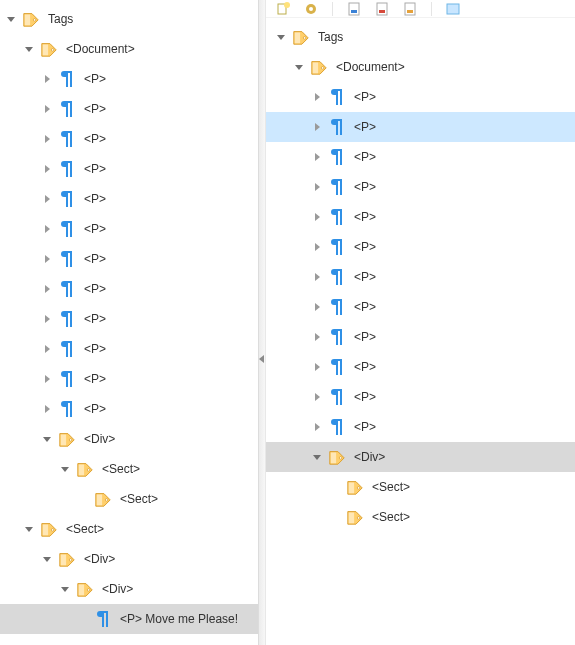 This screenshot has width=575, height=645. I want to click on toolbar-dropdown-icon, so click(453, 9).